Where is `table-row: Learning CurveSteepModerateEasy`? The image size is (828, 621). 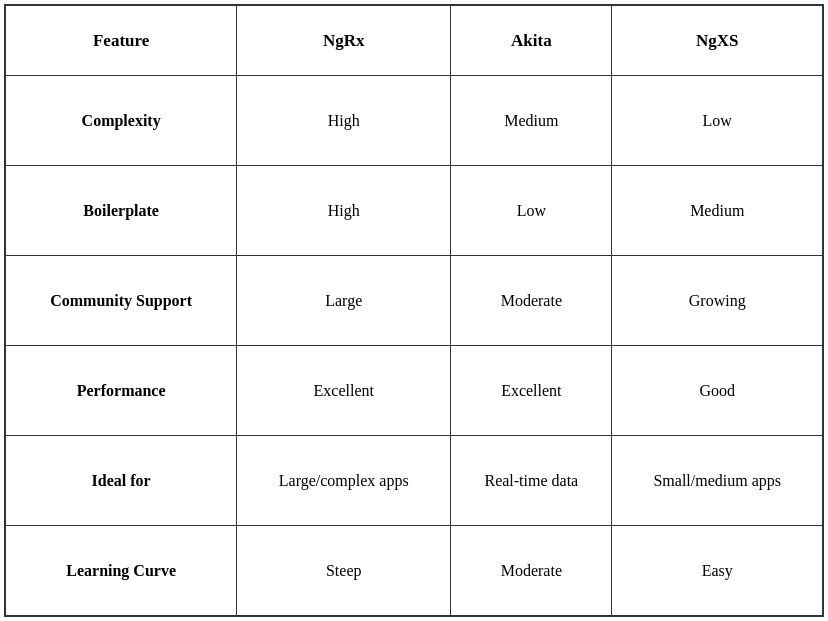
table-row: Learning CurveSteepModerateEasy is located at coordinates (414, 571).